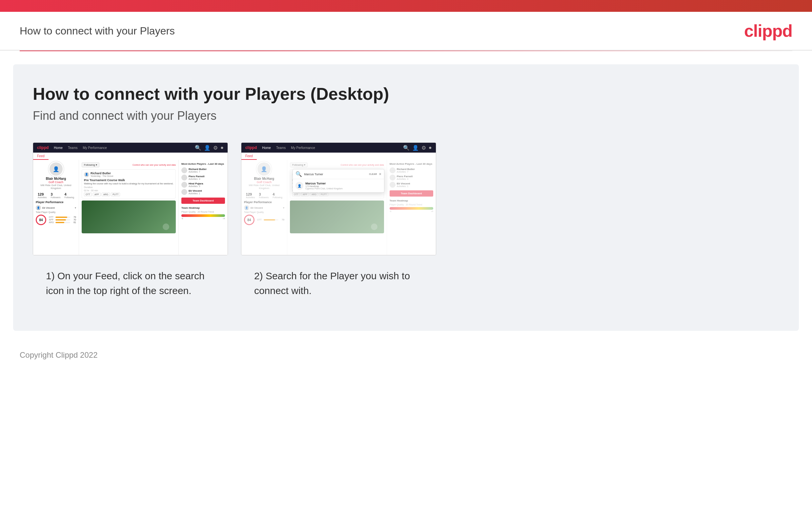 Image resolution: width=812 pixels, height=508 pixels. Describe the element at coordinates (130, 156) in the screenshot. I see `feed-tab: Feed` at that location.